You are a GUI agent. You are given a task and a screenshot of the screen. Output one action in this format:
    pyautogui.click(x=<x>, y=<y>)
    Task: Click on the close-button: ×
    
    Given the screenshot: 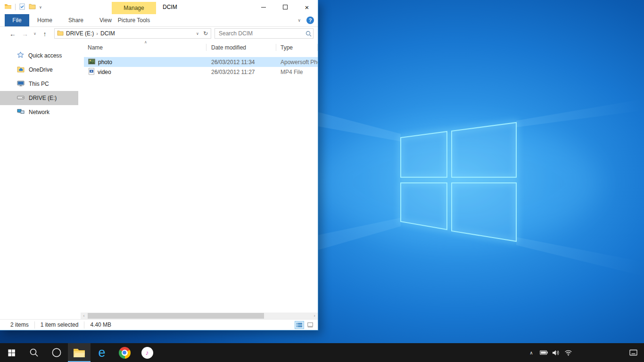 What is the action you would take?
    pyautogui.click(x=307, y=7)
    